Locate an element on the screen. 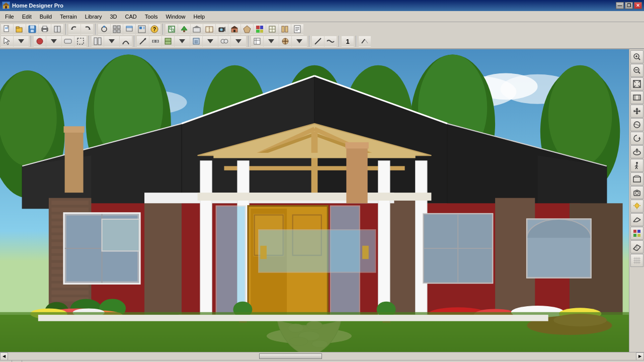  section-view-button is located at coordinates (209, 29).